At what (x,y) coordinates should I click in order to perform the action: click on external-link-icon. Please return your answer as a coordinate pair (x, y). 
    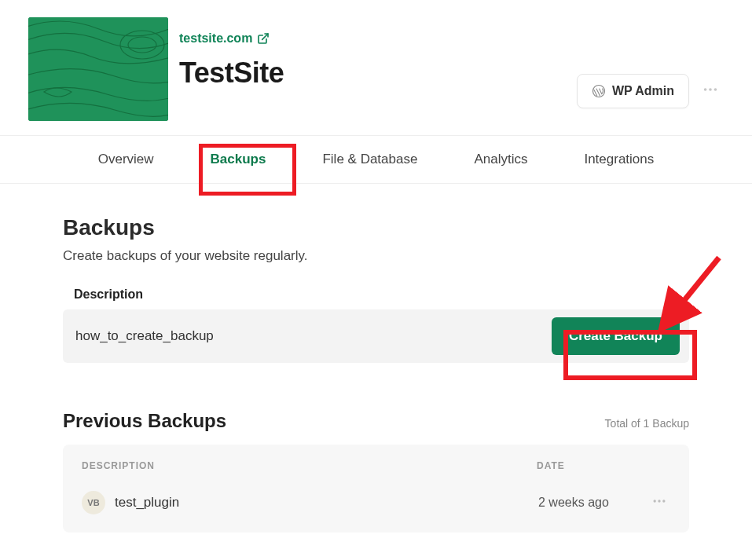
    Looking at the image, I should click on (263, 38).